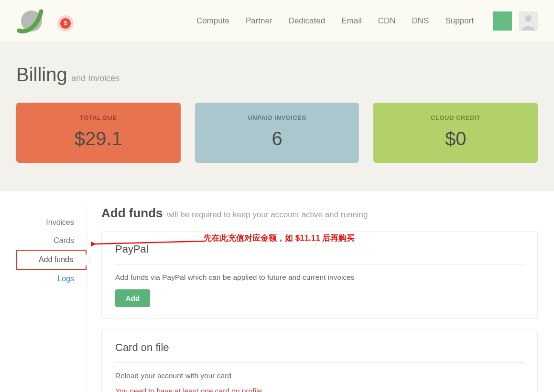 The width and height of the screenshot is (554, 392). What do you see at coordinates (65, 23) in the screenshot?
I see `notification-badge: 5` at bounding box center [65, 23].